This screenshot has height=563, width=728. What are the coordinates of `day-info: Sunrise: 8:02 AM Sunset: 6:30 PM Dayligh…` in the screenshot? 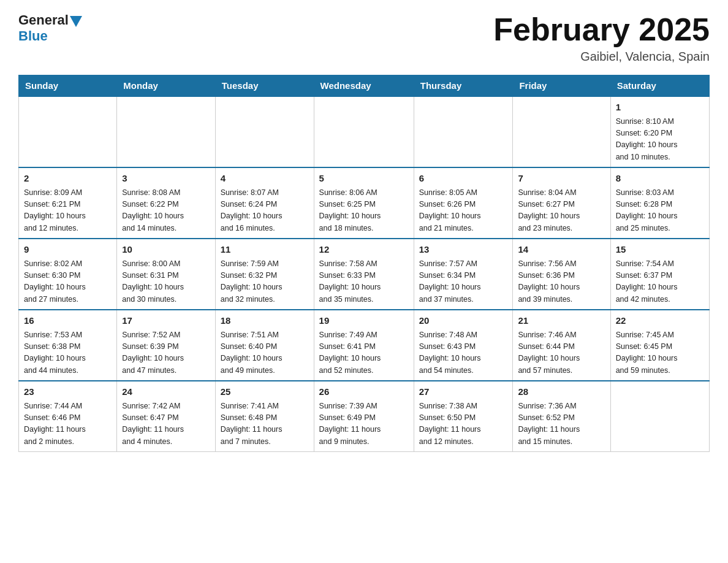 It's located at (55, 282).